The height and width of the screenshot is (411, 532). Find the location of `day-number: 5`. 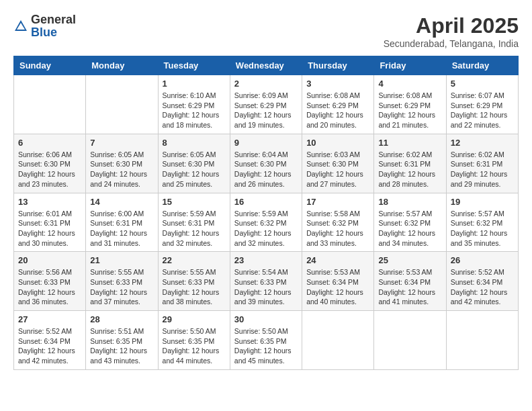

day-number: 5 is located at coordinates (482, 83).